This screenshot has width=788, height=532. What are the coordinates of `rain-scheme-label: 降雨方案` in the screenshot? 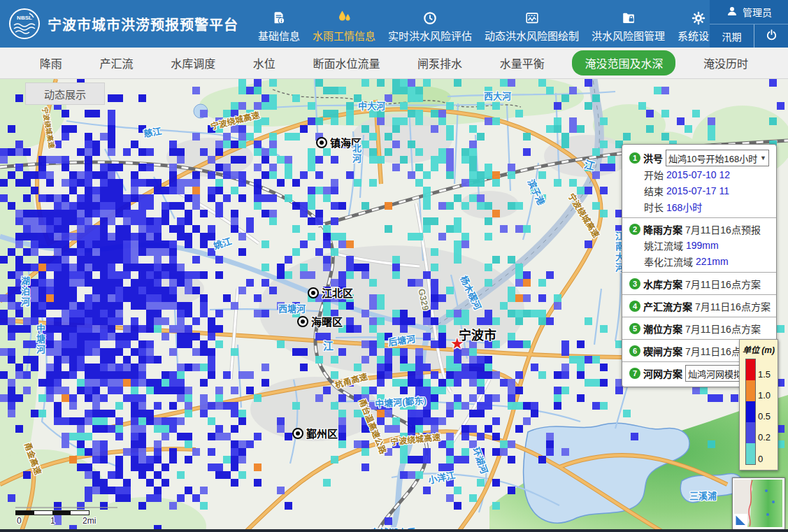 It's located at (663, 229).